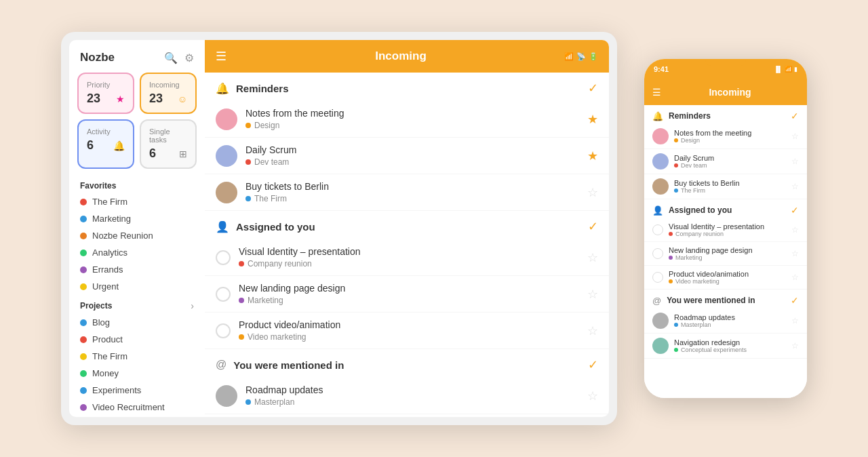 The height and width of the screenshot is (457, 868). Describe the element at coordinates (137, 357) in the screenshot. I see `sidebar-item-the-firm-project: The Firm` at that location.